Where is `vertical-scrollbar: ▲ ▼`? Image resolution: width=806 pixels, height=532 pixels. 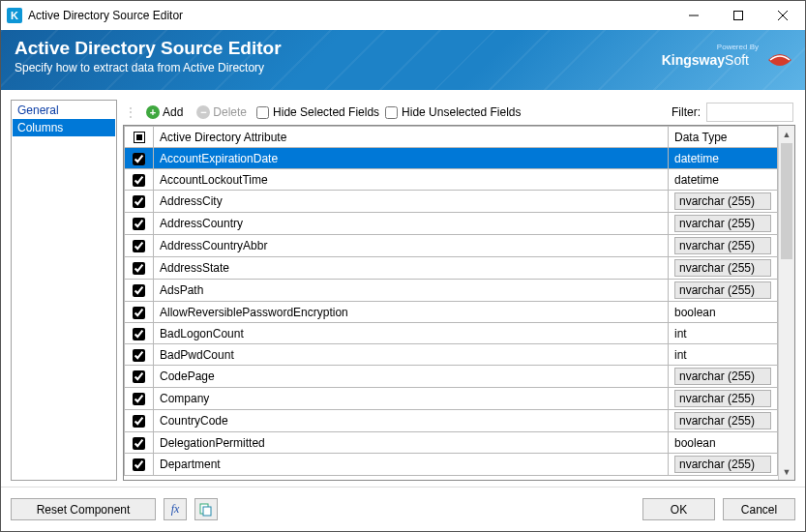 vertical-scrollbar: ▲ ▼ is located at coordinates (786, 303).